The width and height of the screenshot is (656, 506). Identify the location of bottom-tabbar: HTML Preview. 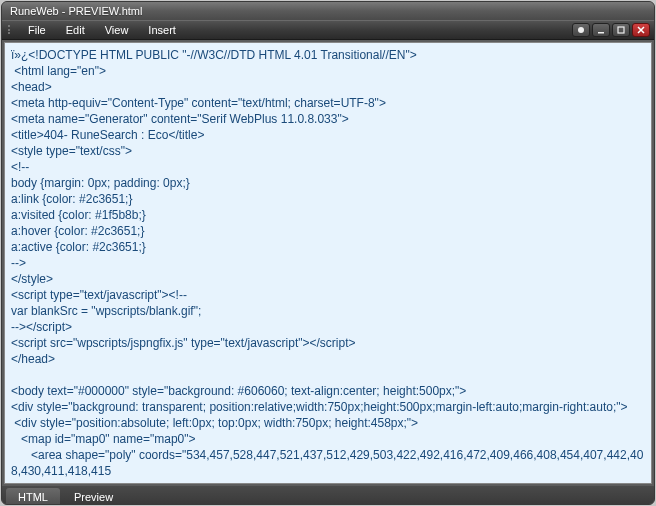
(328, 495).